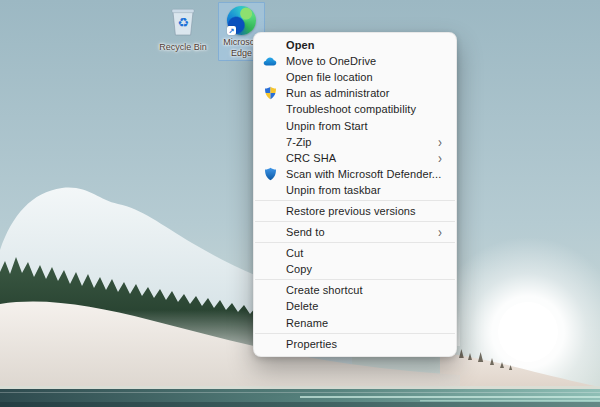  What do you see at coordinates (183, 48) in the screenshot?
I see `desktop-icon-label: Recycle Bin` at bounding box center [183, 48].